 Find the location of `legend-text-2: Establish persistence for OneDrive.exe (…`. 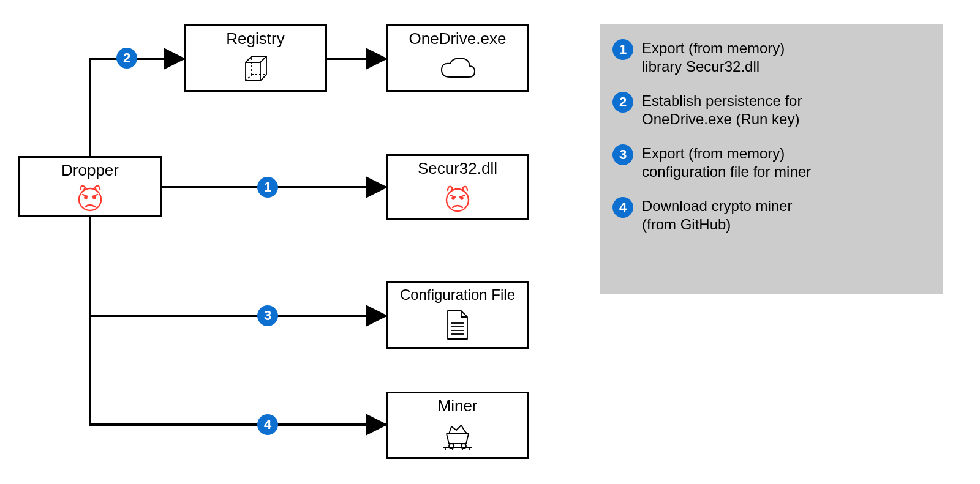

legend-text-2: Establish persistence for OneDrive.exe (… is located at coordinates (722, 110).